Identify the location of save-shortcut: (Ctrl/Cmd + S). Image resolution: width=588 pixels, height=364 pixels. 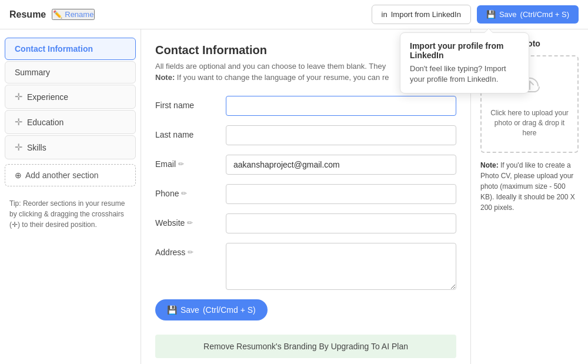
(544, 14).